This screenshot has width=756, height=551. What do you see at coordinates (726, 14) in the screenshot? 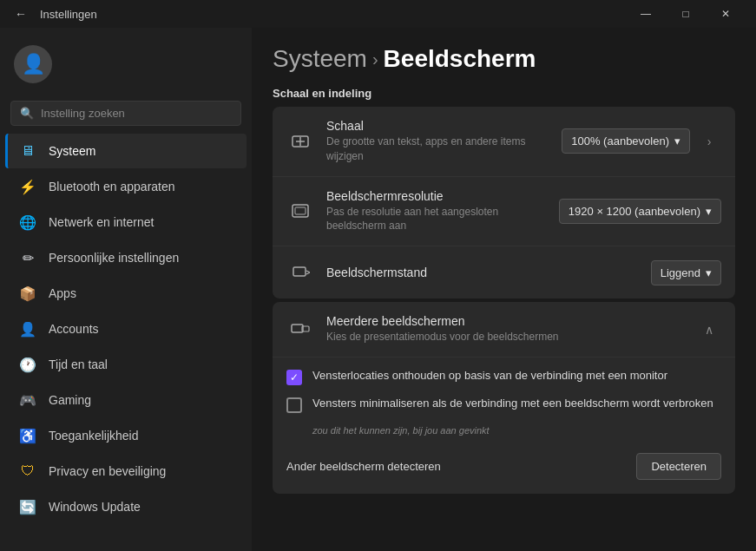
I see `close-button: ✕` at bounding box center [726, 14].